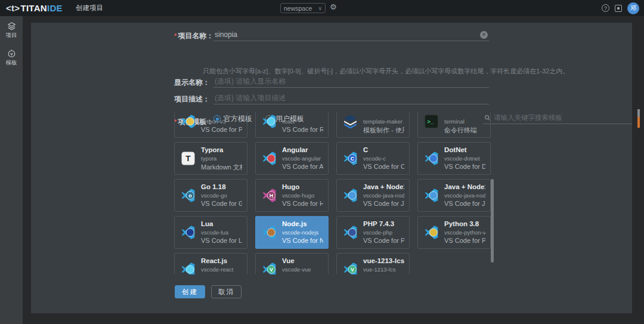 The image size is (644, 324). I want to click on template-card-subtitle: vue-1213-lcs, so click(384, 270).